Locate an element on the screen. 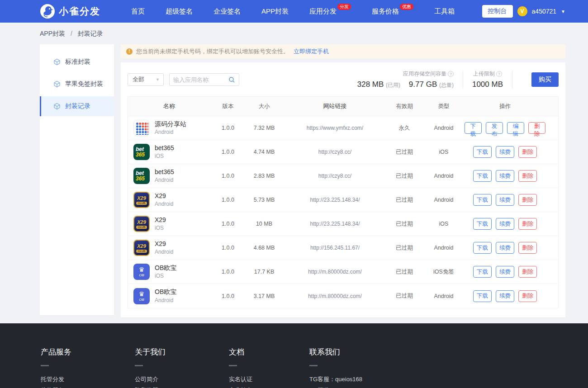 This screenshot has width=588, height=388. nav-item-7: 工具箱 is located at coordinates (444, 11).